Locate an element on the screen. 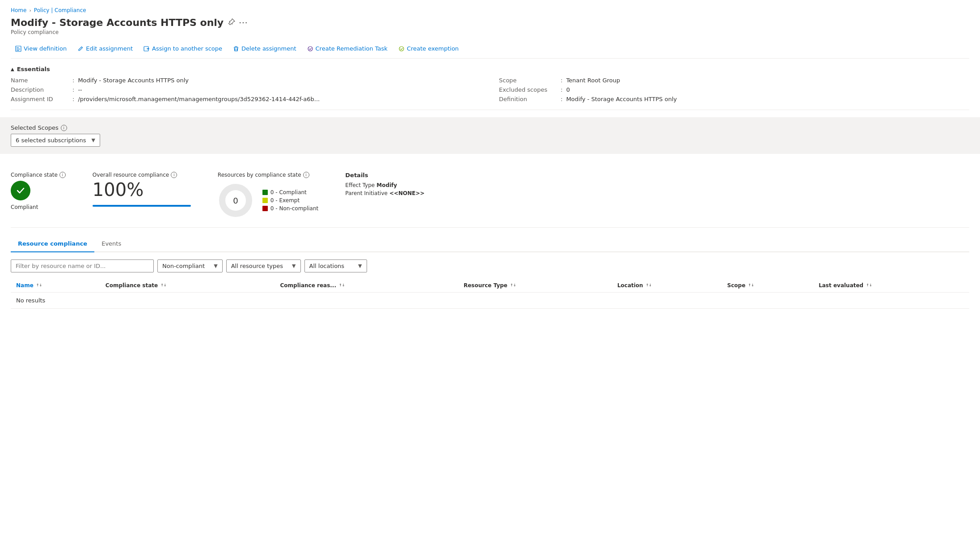  compliance-filter-chevron: ▼ is located at coordinates (215, 266).